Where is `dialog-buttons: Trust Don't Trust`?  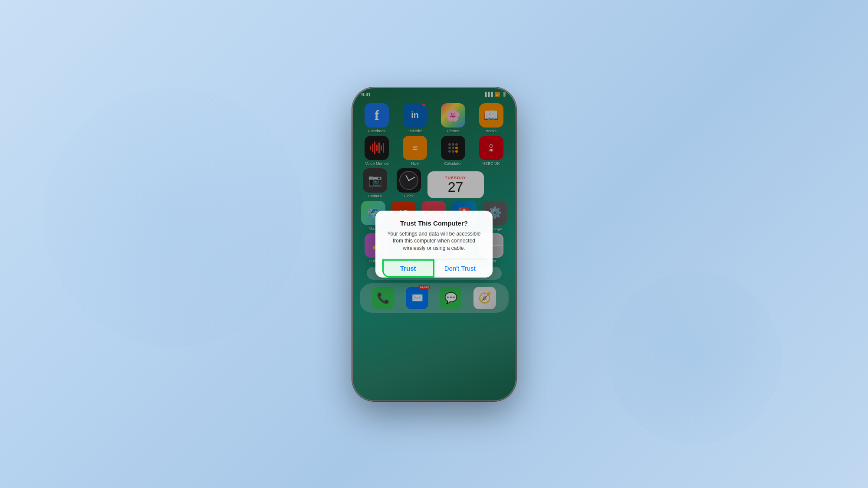
dialog-buttons: Trust Don't Trust is located at coordinates (434, 268).